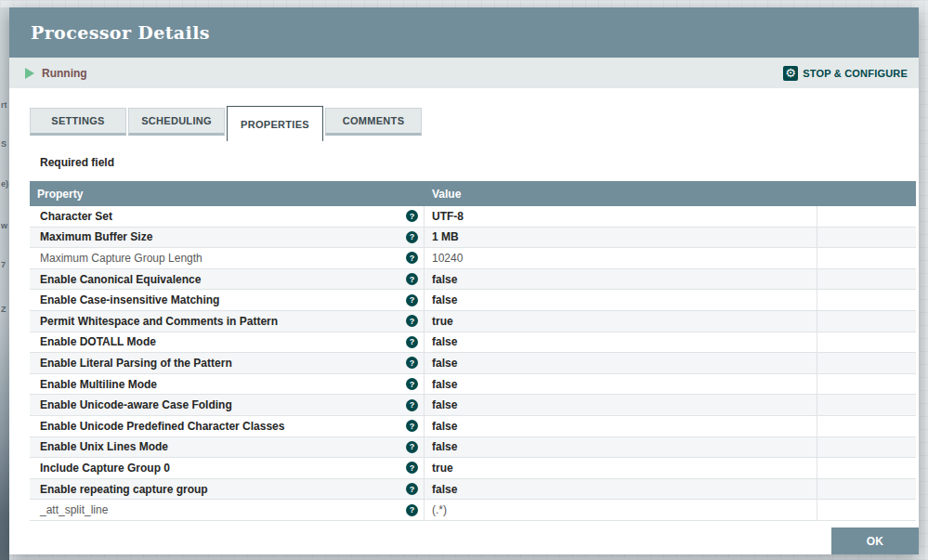 The image size is (928, 560). Describe the element at coordinates (78, 122) in the screenshot. I see `tab-settings: SETTINGS` at that location.